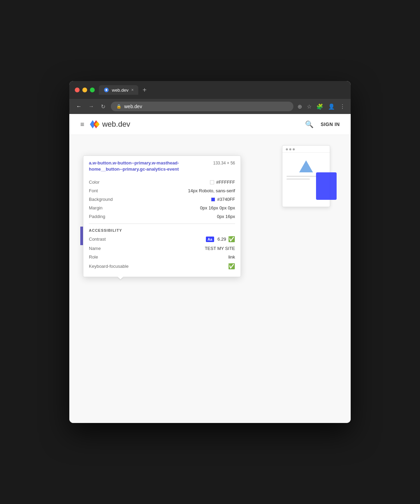  Describe the element at coordinates (309, 106) in the screenshot. I see `bookmark-icon: ☆` at that location.